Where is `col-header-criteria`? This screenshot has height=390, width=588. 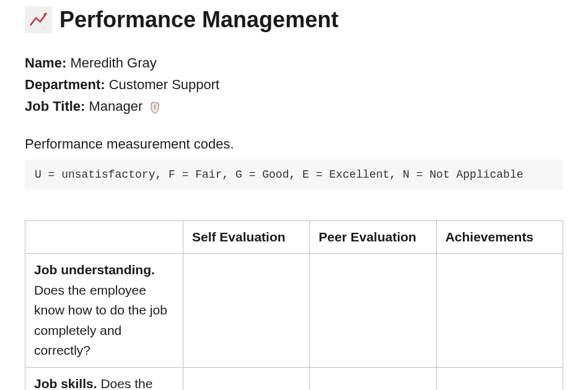
col-header-criteria is located at coordinates (104, 237).